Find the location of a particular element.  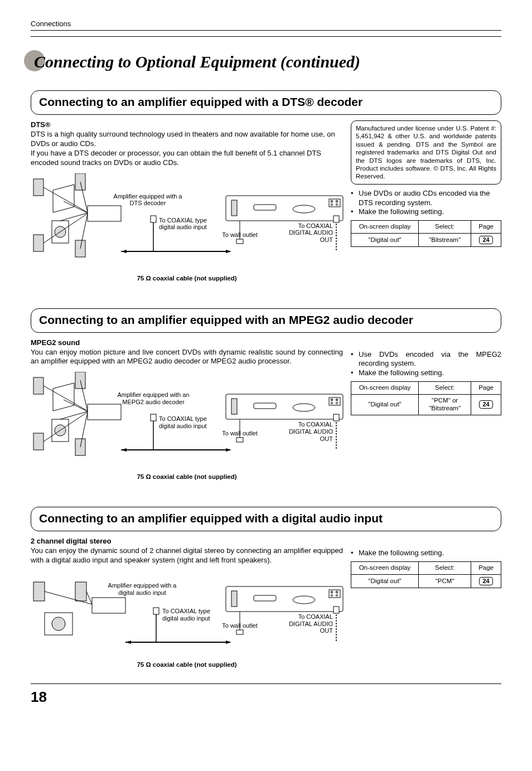

legal-box: Manufactured under license under U.S. Pa… is located at coordinates (426, 153).